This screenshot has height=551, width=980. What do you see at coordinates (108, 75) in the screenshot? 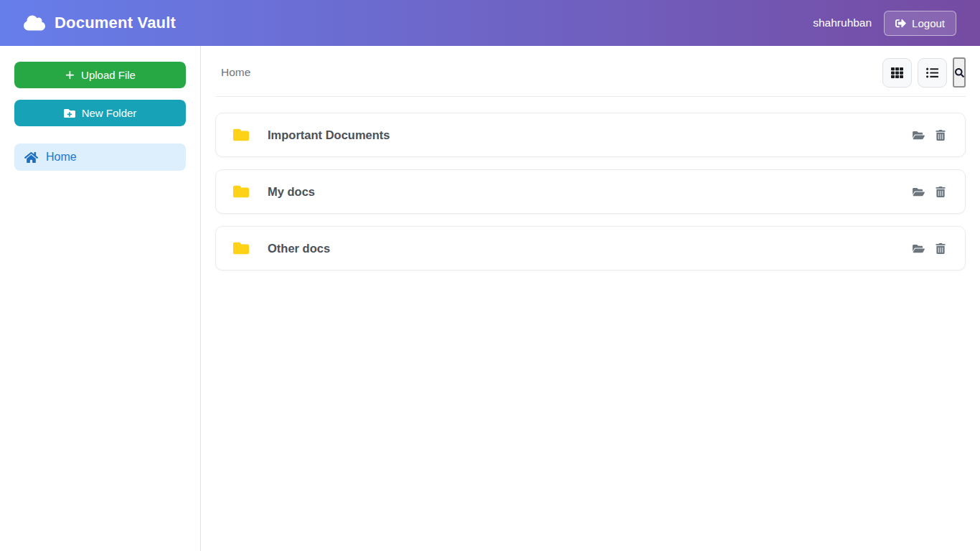
I see `upload-file-label: Upload File` at bounding box center [108, 75].